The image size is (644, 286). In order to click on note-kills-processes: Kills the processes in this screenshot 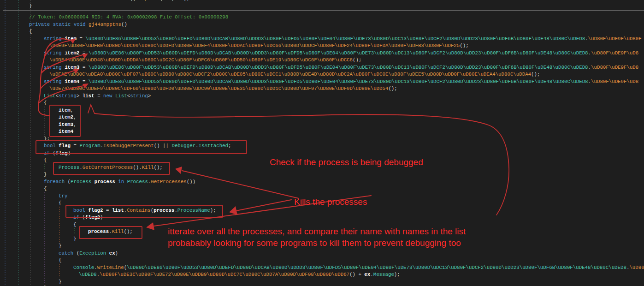, I will do `click(331, 202)`.